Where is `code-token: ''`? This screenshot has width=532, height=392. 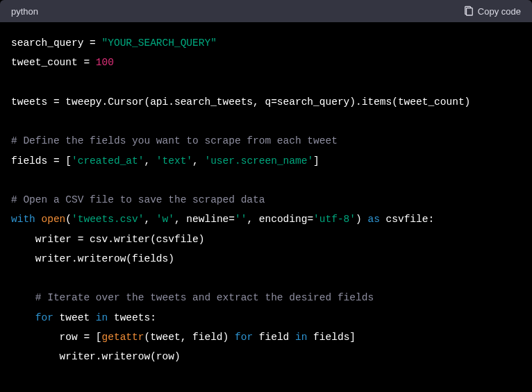
code-token: '' is located at coordinates (240, 219).